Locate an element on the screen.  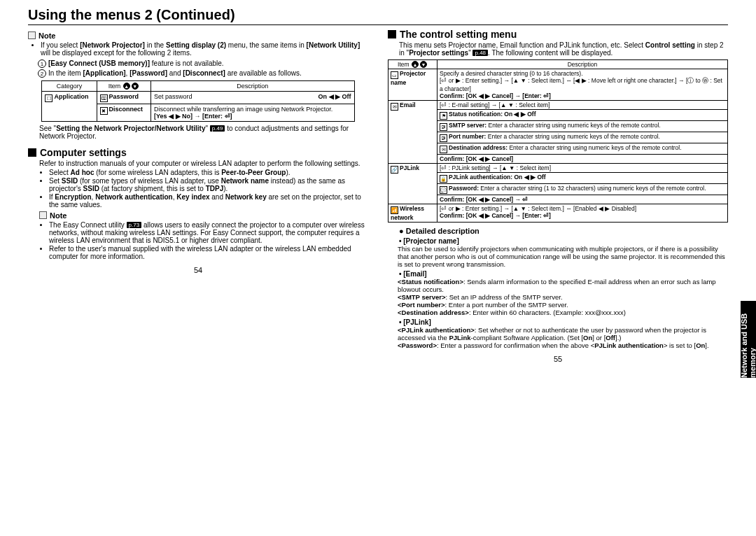
detail-projector-name: [Projector name] is located at coordinates (564, 241).